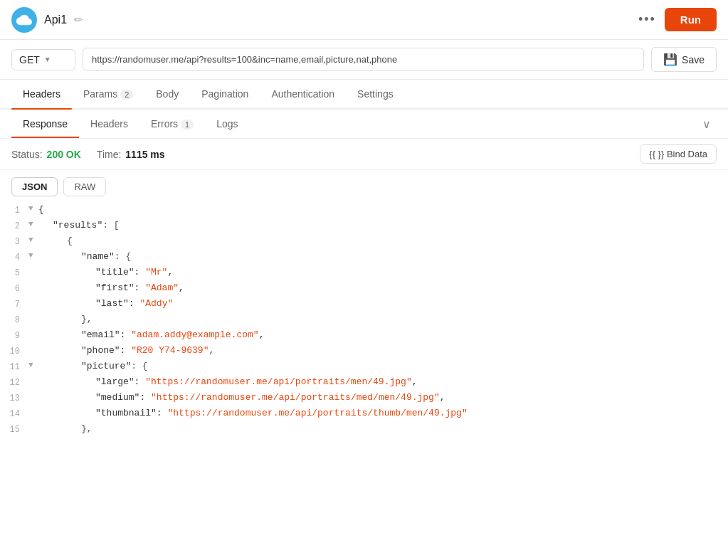 The height and width of the screenshot is (560, 728). Describe the element at coordinates (364, 211) in the screenshot. I see `json-line: 1▼{` at that location.